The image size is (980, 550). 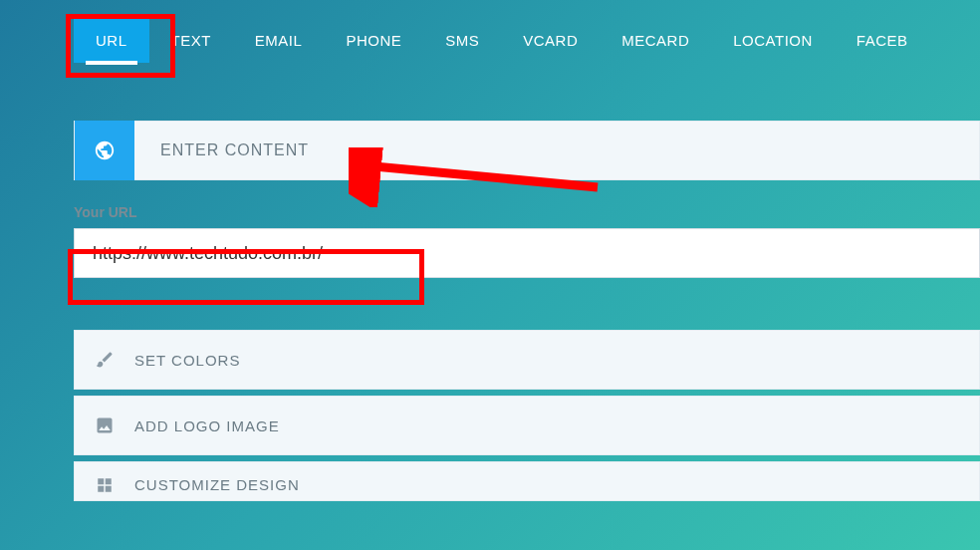 I want to click on tab-text: TEXT, so click(x=191, y=40).